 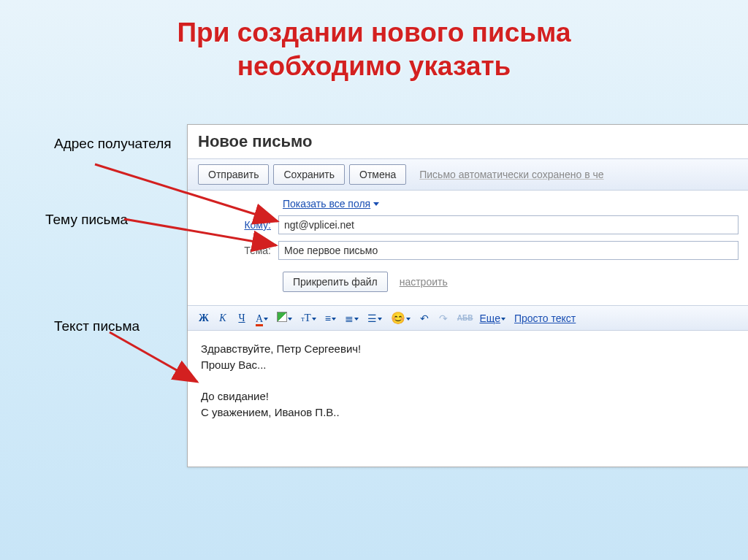 I want to click on undo-button: ↶, so click(x=424, y=318).